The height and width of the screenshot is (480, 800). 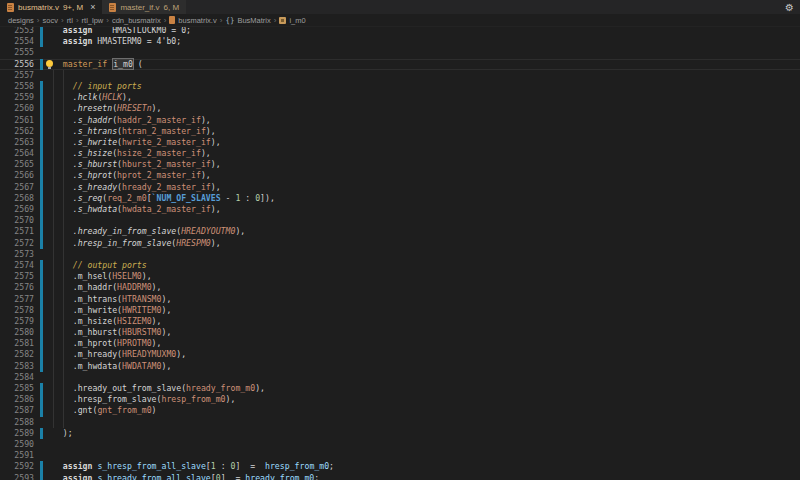 I want to click on code-line: 2564 .s_hsize(hsize_2_master_if),, so click(x=400, y=154).